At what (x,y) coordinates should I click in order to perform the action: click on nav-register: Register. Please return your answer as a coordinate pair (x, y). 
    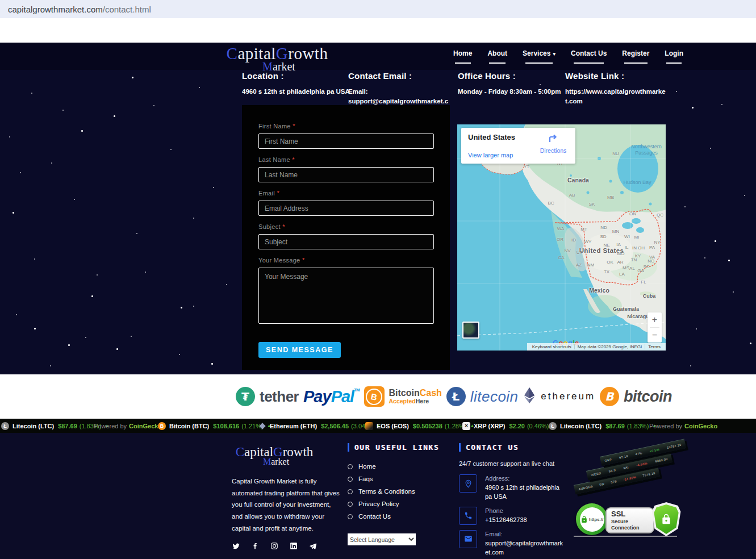
    Looking at the image, I should click on (636, 57).